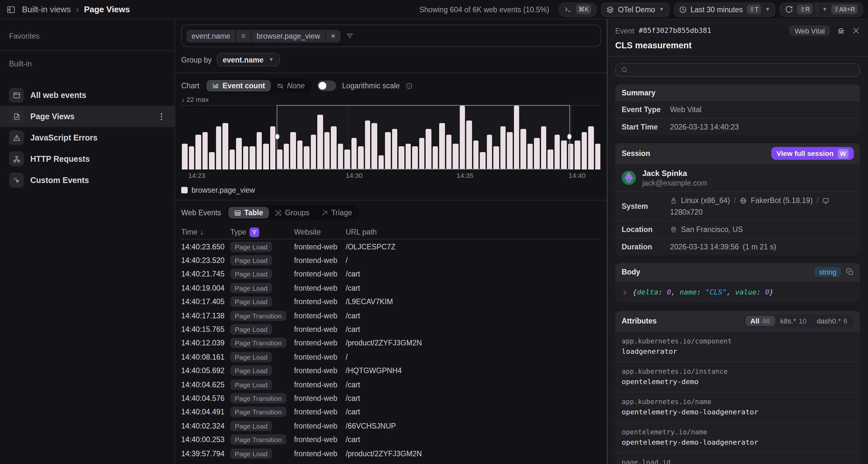 The image size is (868, 464). I want to click on table-row: 14:40:23.650 Page Load frontend-web /OLJ…, so click(391, 246).